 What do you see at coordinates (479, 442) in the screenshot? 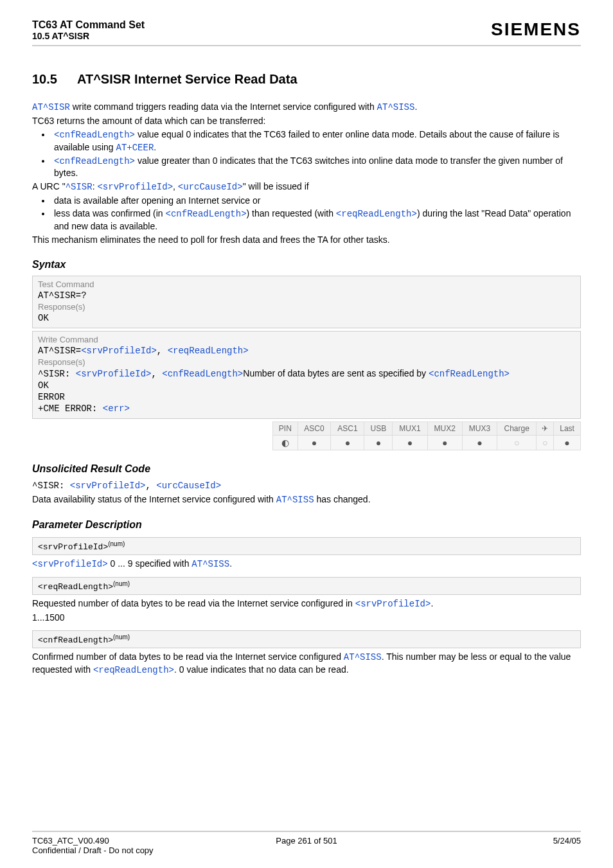
I see `caps-mark-mux3: ●` at bounding box center [479, 442].